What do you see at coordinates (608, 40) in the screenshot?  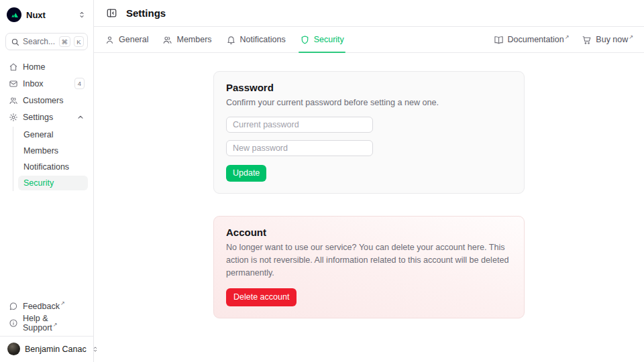 I see `buy-now-link: Buy now↗` at bounding box center [608, 40].